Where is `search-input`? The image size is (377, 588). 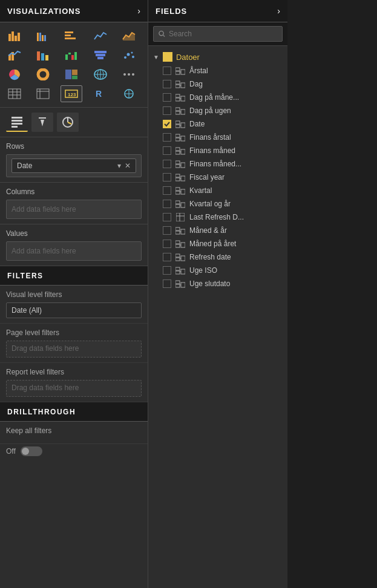
search-input is located at coordinates (223, 34).